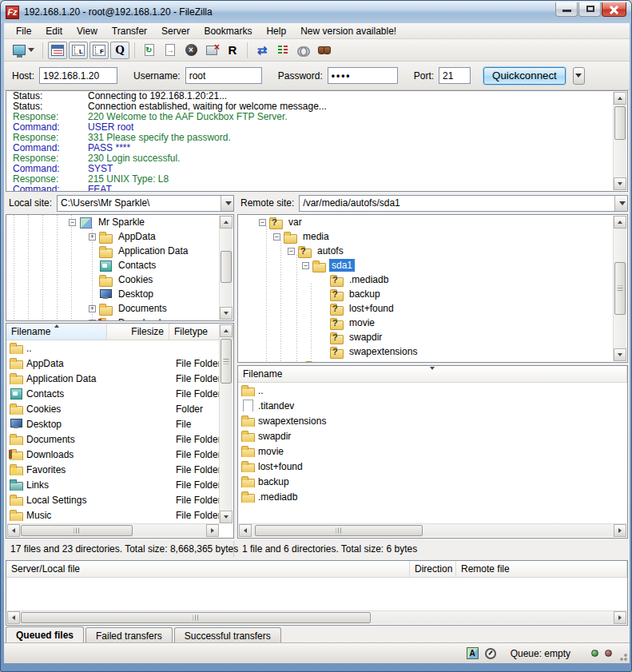 Image resolution: width=632 pixels, height=672 pixels. What do you see at coordinates (225, 423) in the screenshot?
I see `local-list-vertical-scrollbar` at bounding box center [225, 423].